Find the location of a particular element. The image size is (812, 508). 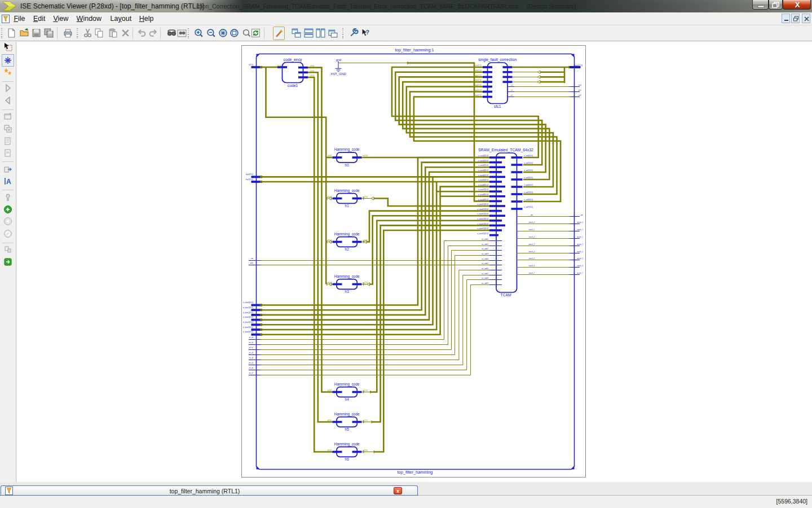

svg-text: err0 is located at coordinates (580, 85).